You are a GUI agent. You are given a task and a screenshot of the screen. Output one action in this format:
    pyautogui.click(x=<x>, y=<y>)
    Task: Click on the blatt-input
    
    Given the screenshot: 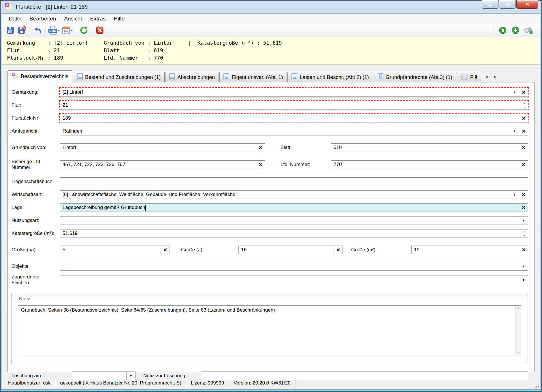 What is the action you would take?
    pyautogui.click(x=425, y=148)
    